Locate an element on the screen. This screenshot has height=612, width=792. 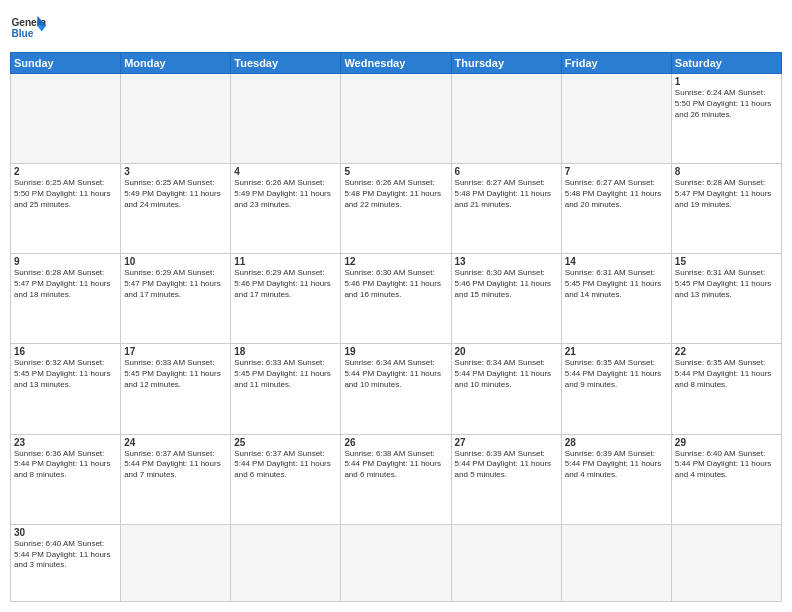
calendar-day-cell: 5Sunrise: 6:26 AM Sunset: 5:48 PM Daylig… is located at coordinates (396, 209).